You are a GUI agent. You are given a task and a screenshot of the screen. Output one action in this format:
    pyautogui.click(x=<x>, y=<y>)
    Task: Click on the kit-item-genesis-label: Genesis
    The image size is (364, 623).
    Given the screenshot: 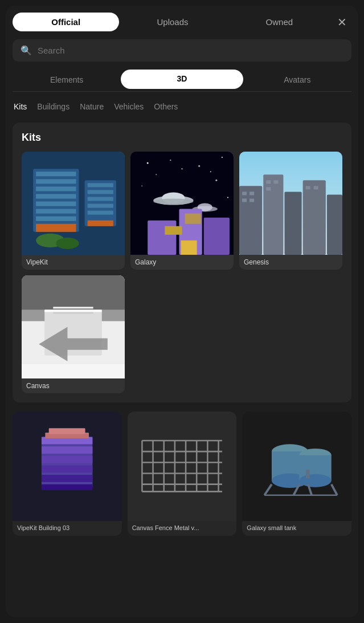 What is the action you would take?
    pyautogui.click(x=291, y=262)
    